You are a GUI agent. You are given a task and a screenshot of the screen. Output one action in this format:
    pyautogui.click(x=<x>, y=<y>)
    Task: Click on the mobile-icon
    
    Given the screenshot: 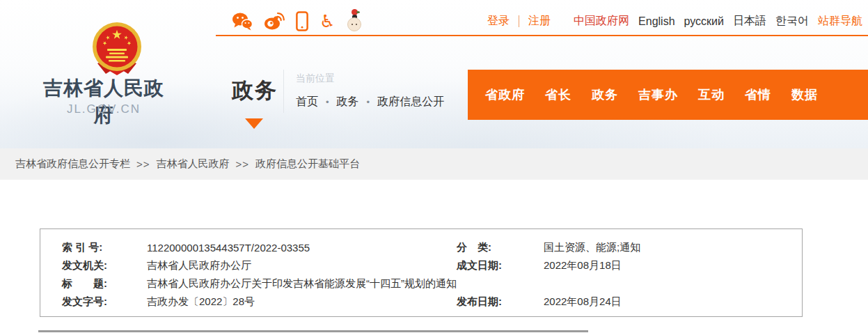 What is the action you would take?
    pyautogui.click(x=302, y=21)
    